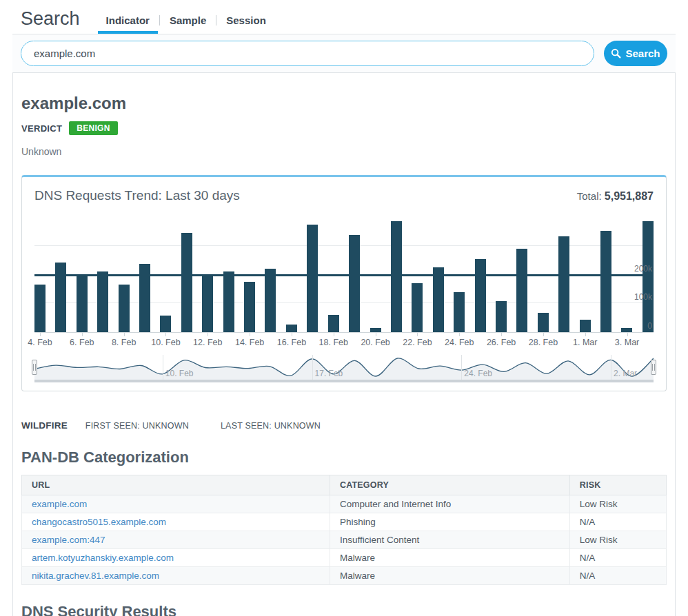  What do you see at coordinates (99, 522) in the screenshot?
I see `url-link: changocastro5015.example.com` at bounding box center [99, 522].